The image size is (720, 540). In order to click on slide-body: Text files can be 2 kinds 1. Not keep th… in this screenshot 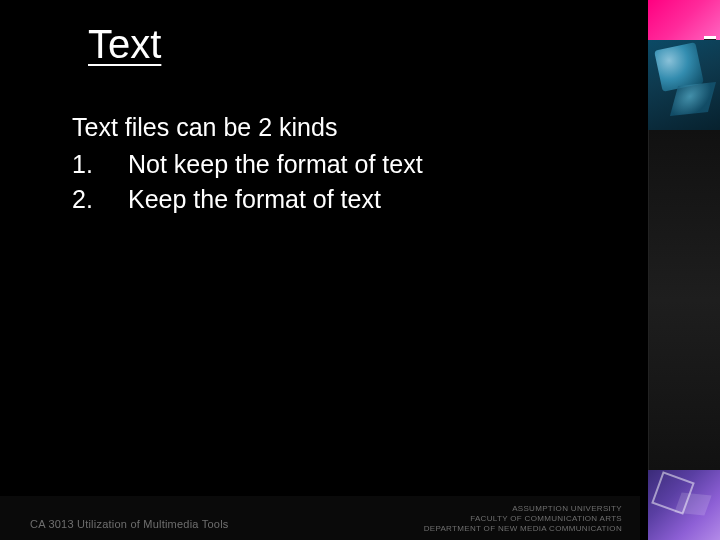, I will do `click(248, 164)`.